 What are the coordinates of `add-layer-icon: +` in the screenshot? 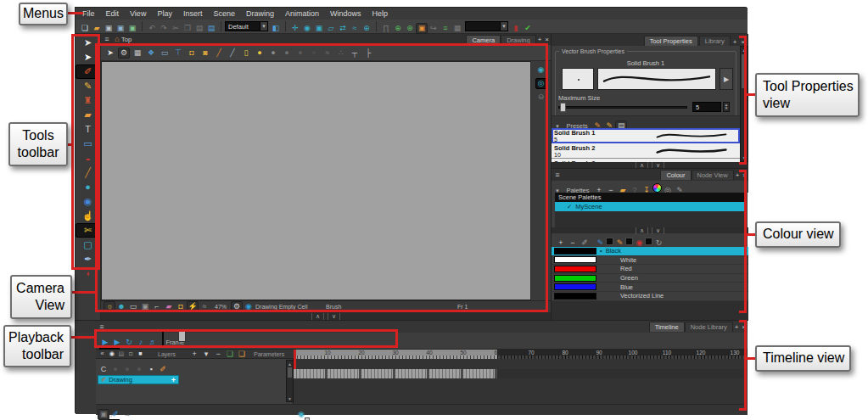 It's located at (194, 355).